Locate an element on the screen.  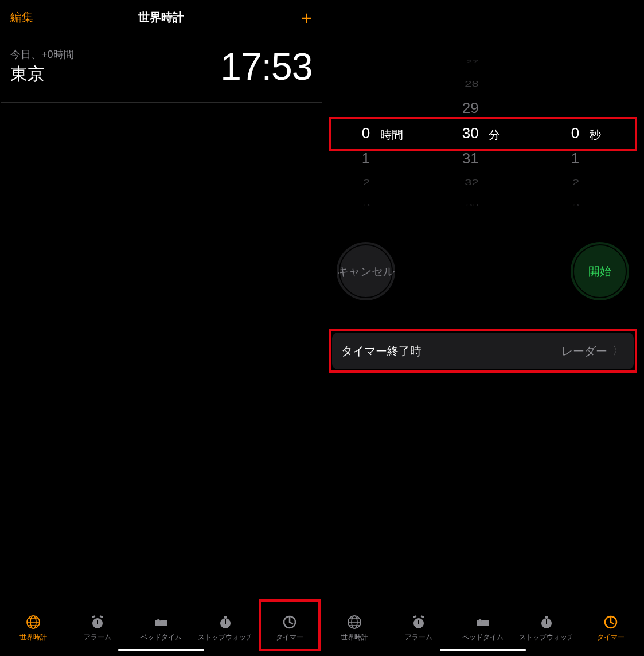
chevron-right-icon: 〉 is located at coordinates (618, 351).